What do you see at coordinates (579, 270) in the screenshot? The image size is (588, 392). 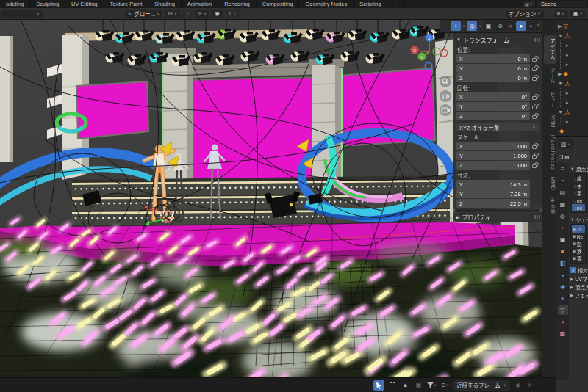 I see `relative-checkbox-row: ✓ 相対` at bounding box center [579, 270].